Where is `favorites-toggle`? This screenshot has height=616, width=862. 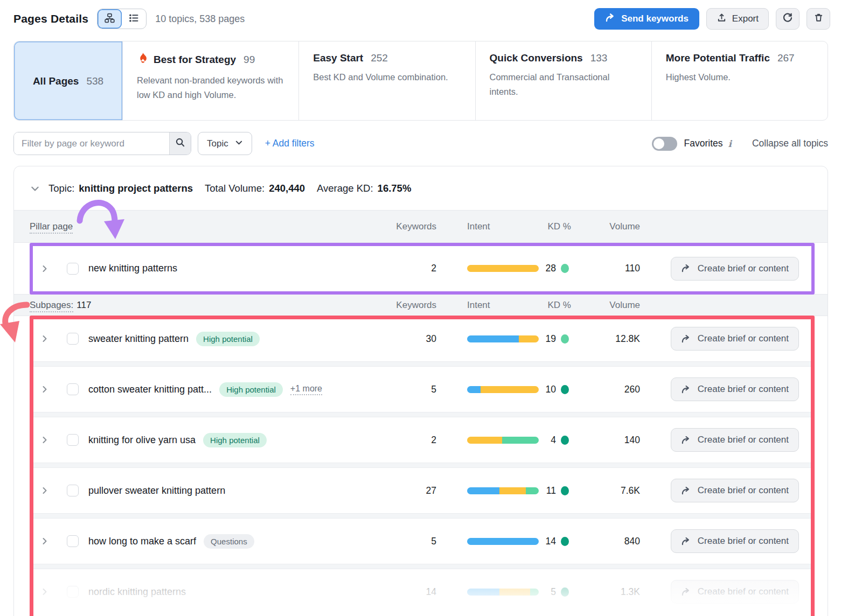 favorites-toggle is located at coordinates (665, 144).